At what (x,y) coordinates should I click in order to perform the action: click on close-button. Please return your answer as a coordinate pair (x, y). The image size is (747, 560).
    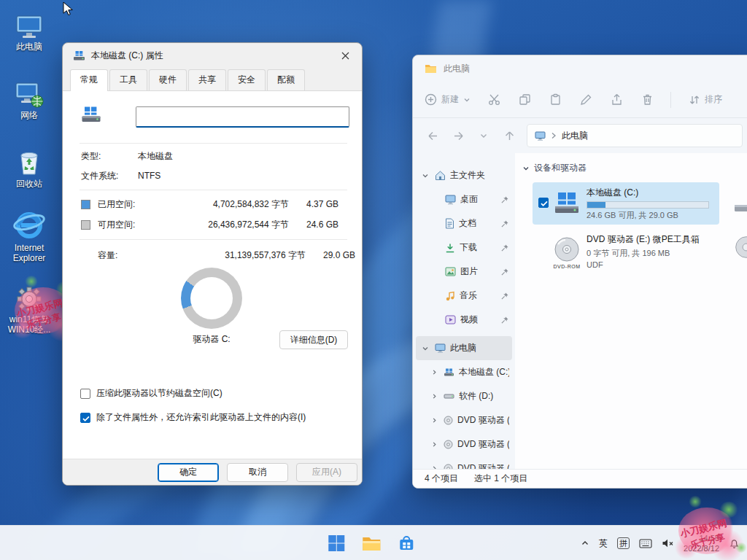
    Looking at the image, I should click on (345, 55).